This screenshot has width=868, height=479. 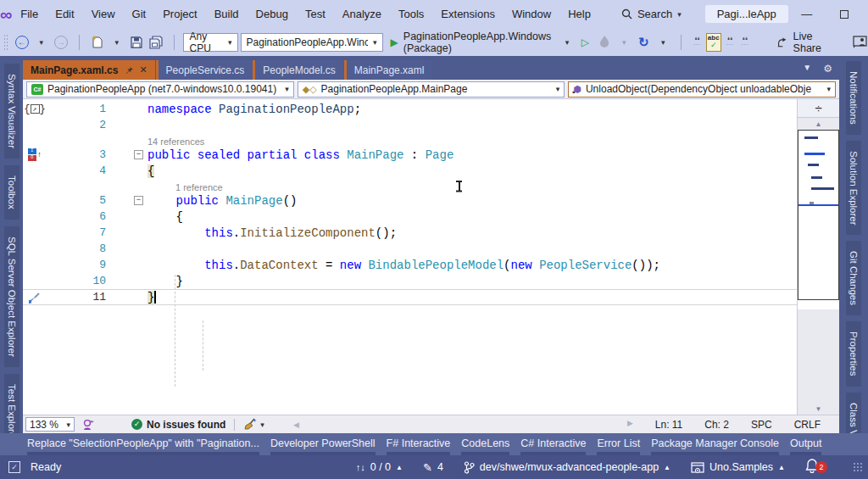 I want to click on sidebar-item-notifications: Notifications, so click(x=854, y=98).